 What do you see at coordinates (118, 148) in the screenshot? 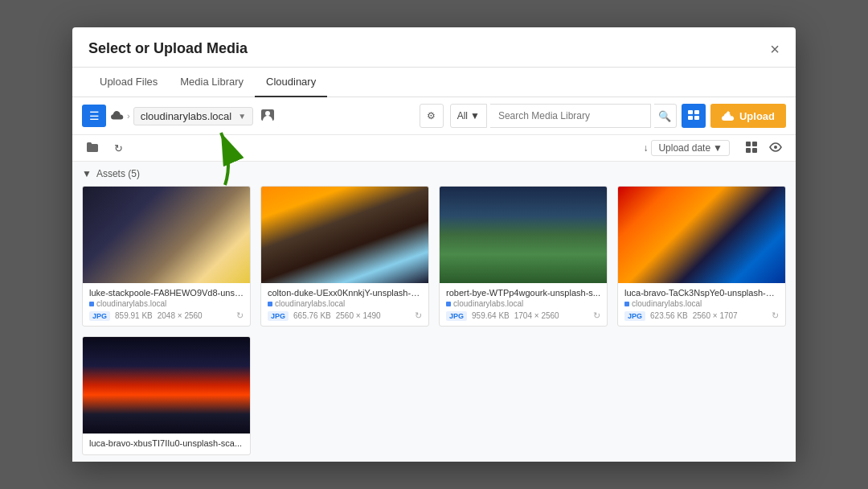
I see `refresh-button: ↻` at bounding box center [118, 148].